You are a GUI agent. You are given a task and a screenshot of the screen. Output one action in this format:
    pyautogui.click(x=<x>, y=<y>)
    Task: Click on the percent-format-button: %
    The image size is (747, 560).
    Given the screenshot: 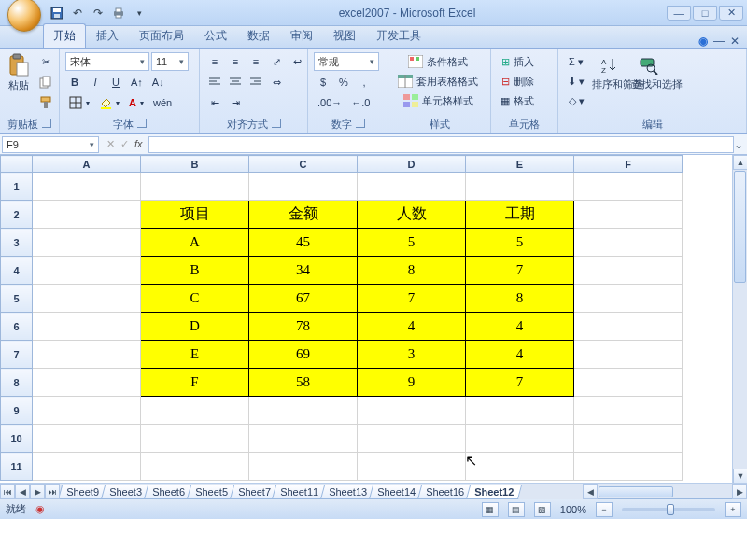 What is the action you would take?
    pyautogui.click(x=344, y=82)
    